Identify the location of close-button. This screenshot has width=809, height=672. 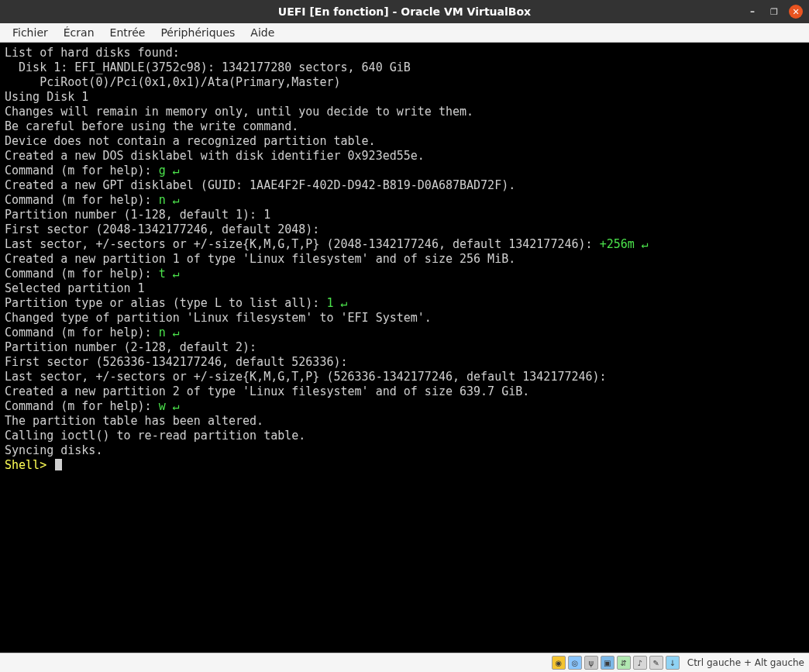
(796, 12).